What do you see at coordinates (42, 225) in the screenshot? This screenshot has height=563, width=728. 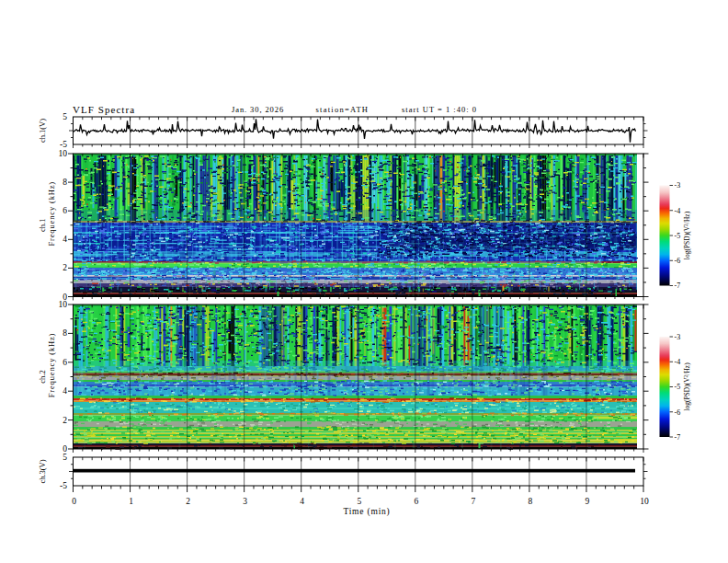 I see `svg-text: ch.1` at bounding box center [42, 225].